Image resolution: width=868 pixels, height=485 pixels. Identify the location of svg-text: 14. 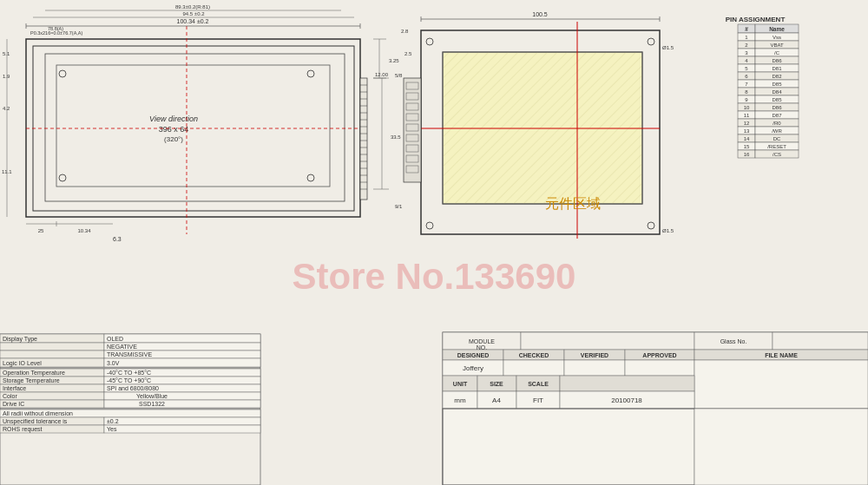
(746, 139).